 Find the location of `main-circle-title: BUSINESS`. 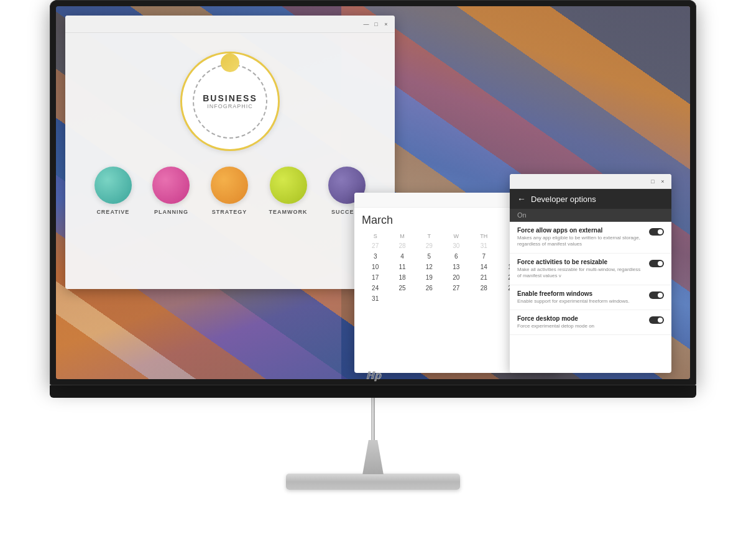

main-circle-title: BUSINESS is located at coordinates (230, 98).